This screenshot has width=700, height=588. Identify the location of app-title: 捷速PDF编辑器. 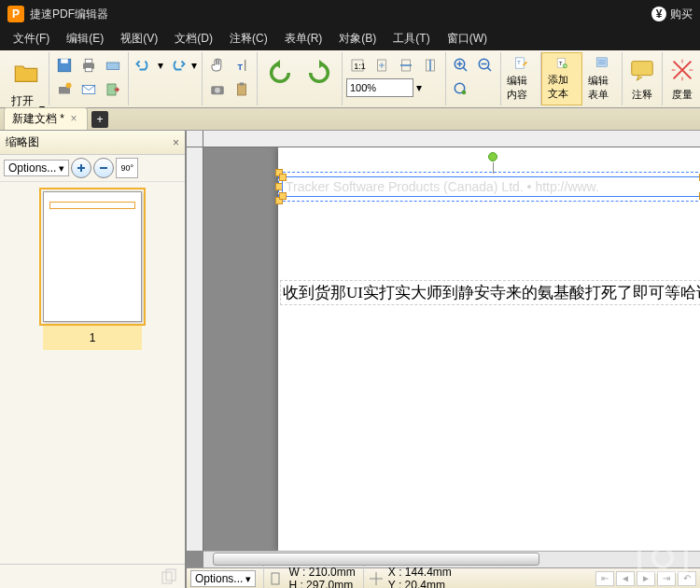
(341, 15).